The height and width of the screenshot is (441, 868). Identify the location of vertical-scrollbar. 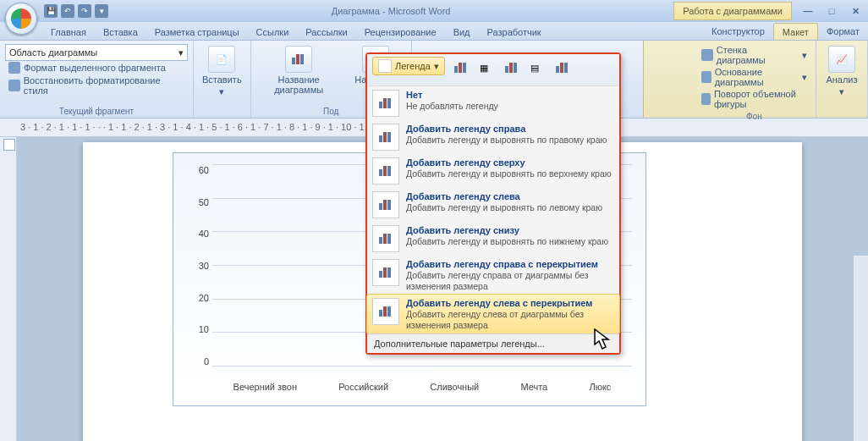
(860, 349).